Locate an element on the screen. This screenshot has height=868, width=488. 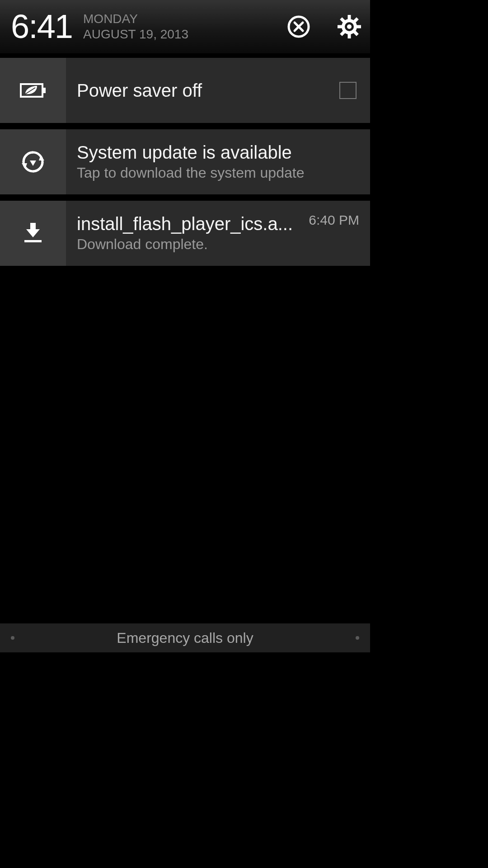
clear-all-button is located at coordinates (299, 27).